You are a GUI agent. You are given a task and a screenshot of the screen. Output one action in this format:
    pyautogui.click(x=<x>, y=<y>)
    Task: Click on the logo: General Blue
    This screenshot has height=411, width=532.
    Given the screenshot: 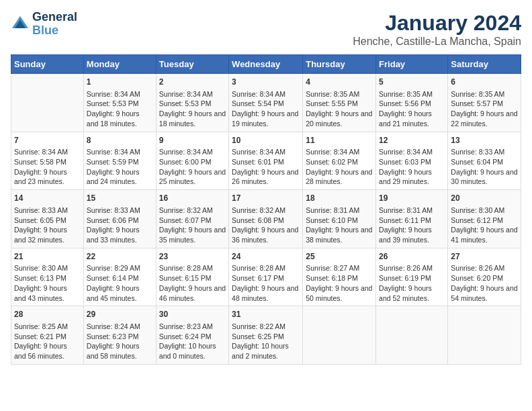 What is the action you would take?
    pyautogui.click(x=44, y=24)
    